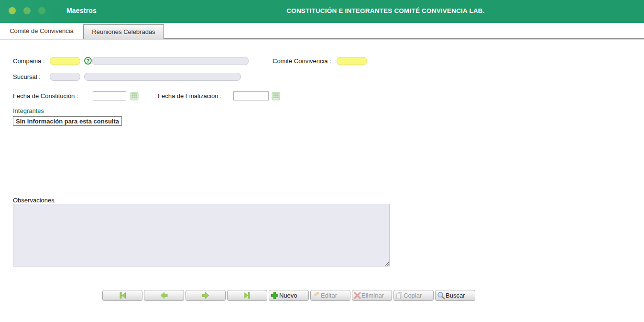 The width and height of the screenshot is (644, 322). Describe the element at coordinates (441, 296) in the screenshot. I see `search-icon` at that location.